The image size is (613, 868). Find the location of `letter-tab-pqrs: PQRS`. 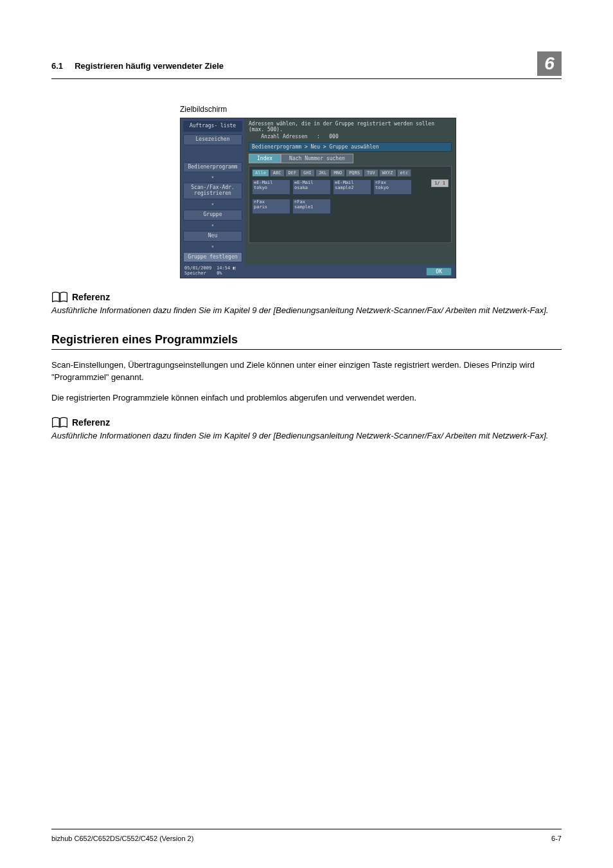

letter-tab-pqrs: PQRS is located at coordinates (355, 173).